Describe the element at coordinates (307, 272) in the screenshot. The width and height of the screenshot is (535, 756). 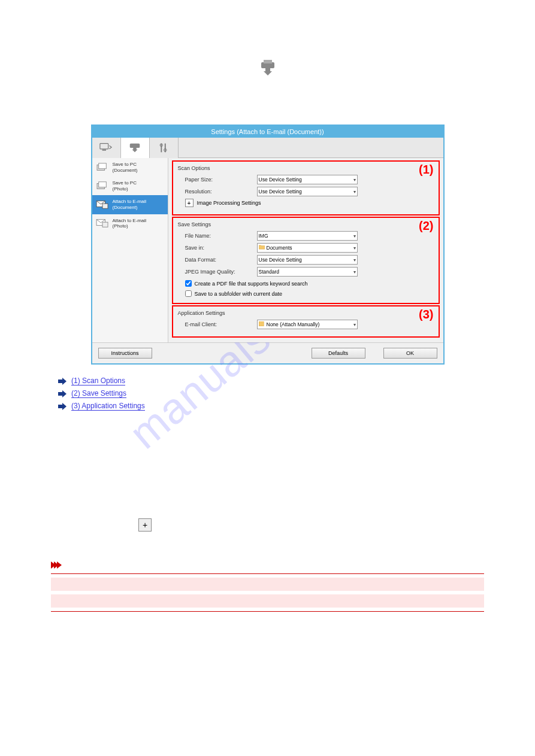
I see `jpeg-quality-select: Standard▾` at that location.